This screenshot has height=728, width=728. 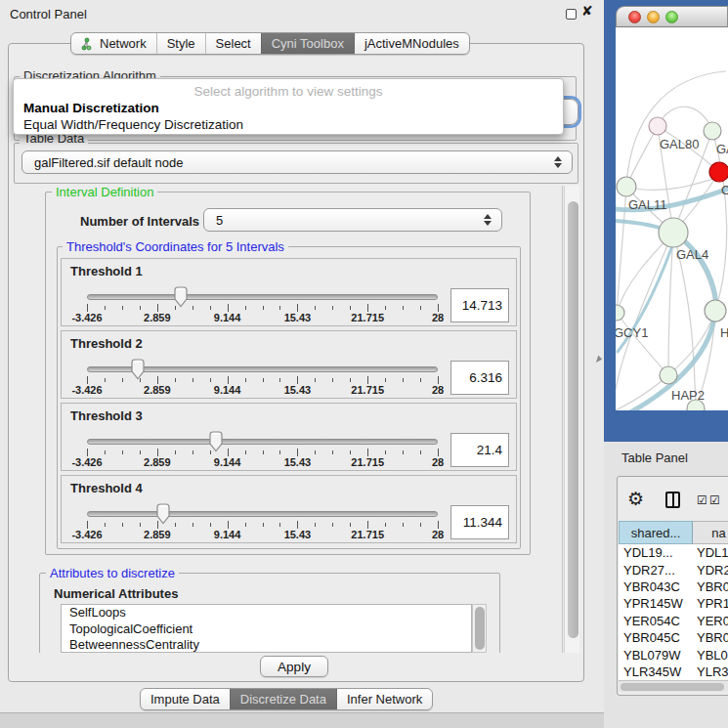 I want to click on threshold-value-field: 6.316, so click(x=480, y=377).